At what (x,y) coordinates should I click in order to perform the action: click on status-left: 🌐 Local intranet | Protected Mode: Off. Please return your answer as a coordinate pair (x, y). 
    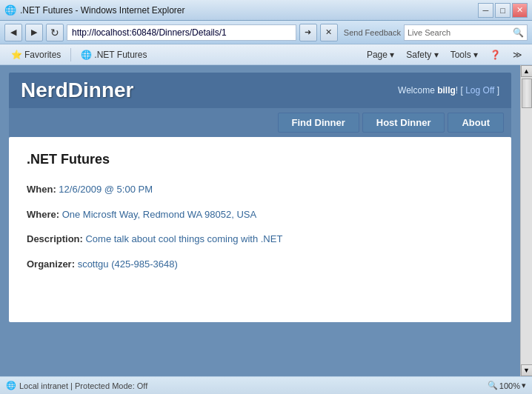
    Looking at the image, I should click on (244, 386).